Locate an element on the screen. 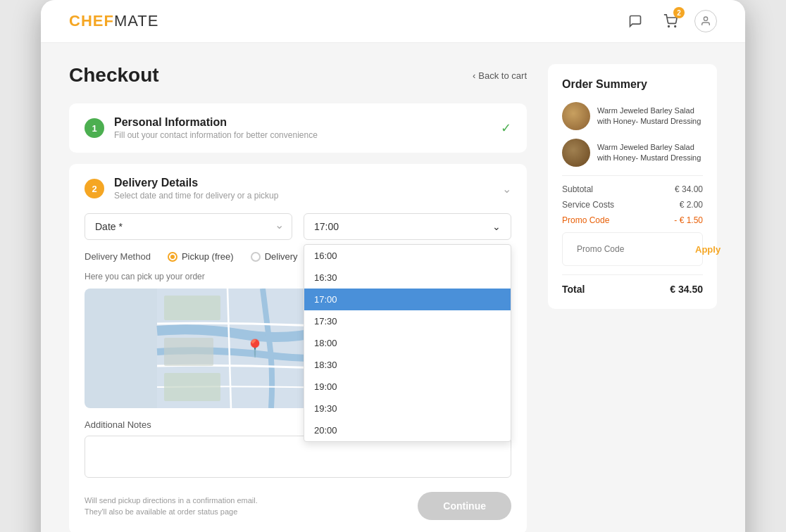  time-group: 17:00 ⌄ 16:00 16:30 17:00 17:30 18:00 18… is located at coordinates (407, 227).